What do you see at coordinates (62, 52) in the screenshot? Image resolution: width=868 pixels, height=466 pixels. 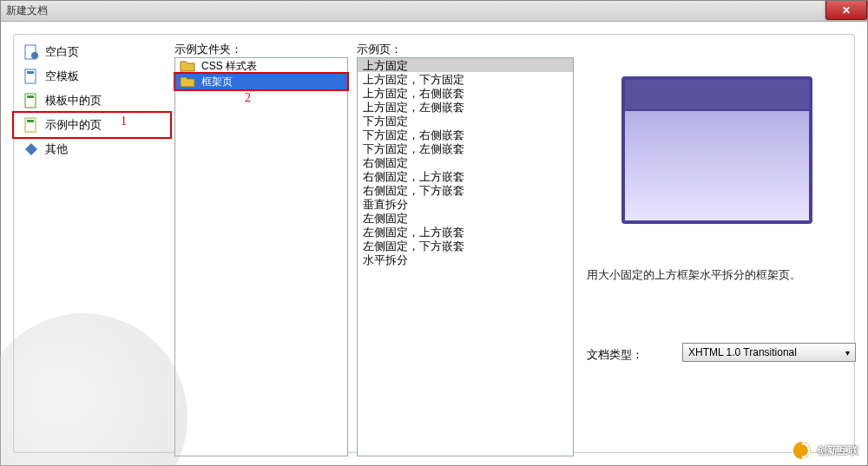 I see `category-label: 空白页` at bounding box center [62, 52].